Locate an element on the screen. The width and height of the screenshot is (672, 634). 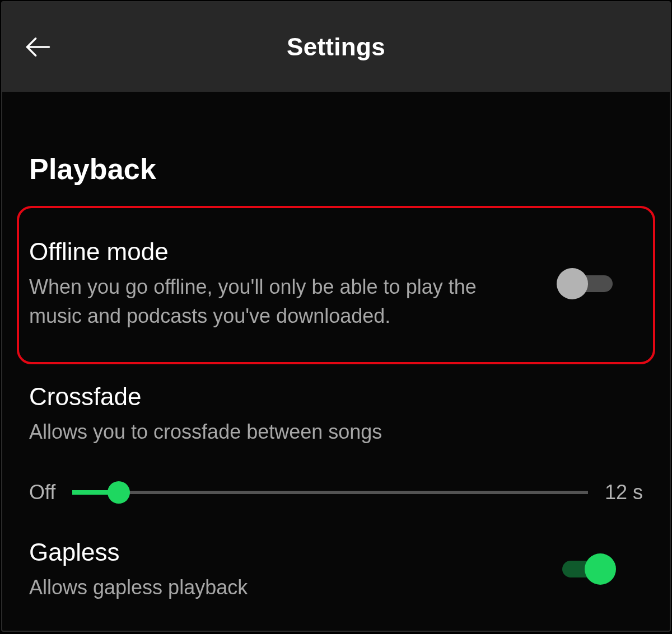
header-bar: Settings is located at coordinates (336, 47).